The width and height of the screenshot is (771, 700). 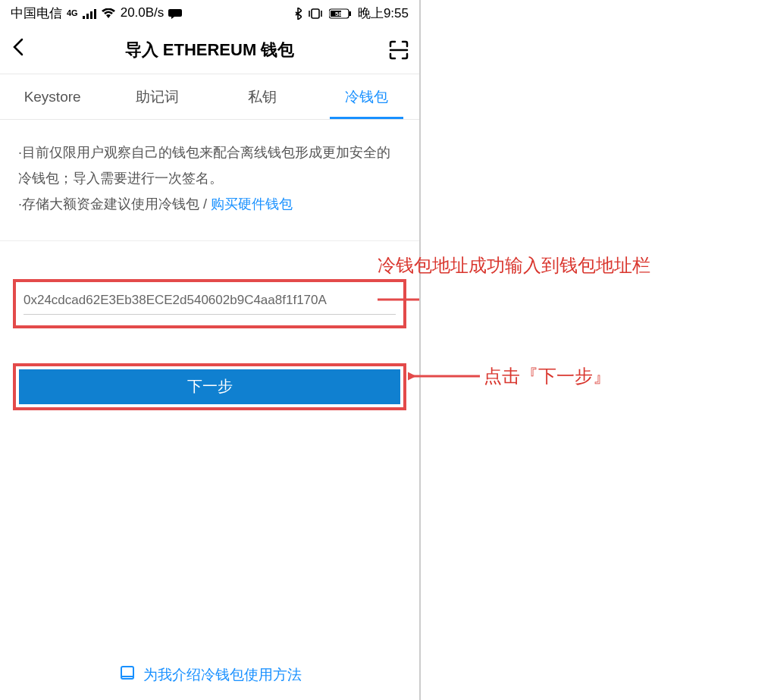 I want to click on tab-privatekey: 私钥, so click(x=262, y=97).